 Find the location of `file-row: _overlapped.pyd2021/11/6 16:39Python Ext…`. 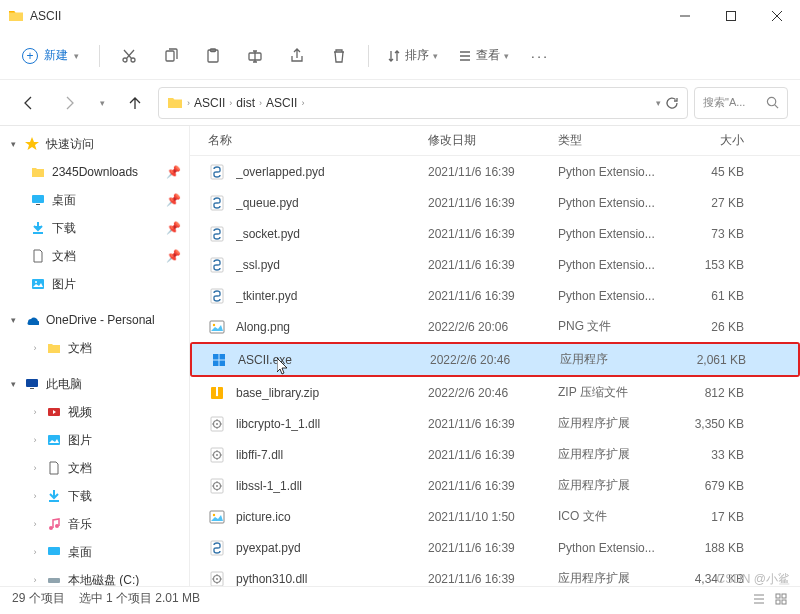

file-row: _overlapped.pyd2021/11/6 16:39Python Ext… is located at coordinates (495, 172).